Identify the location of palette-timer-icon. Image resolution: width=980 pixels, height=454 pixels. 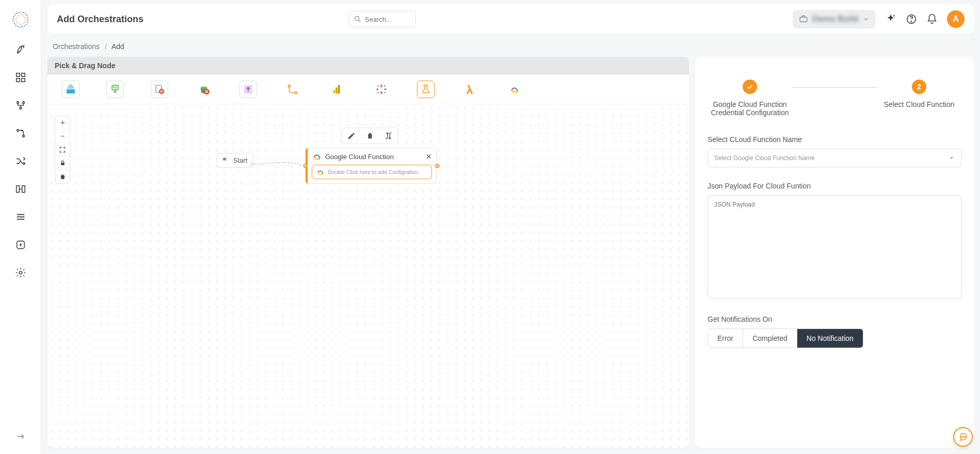
(426, 89).